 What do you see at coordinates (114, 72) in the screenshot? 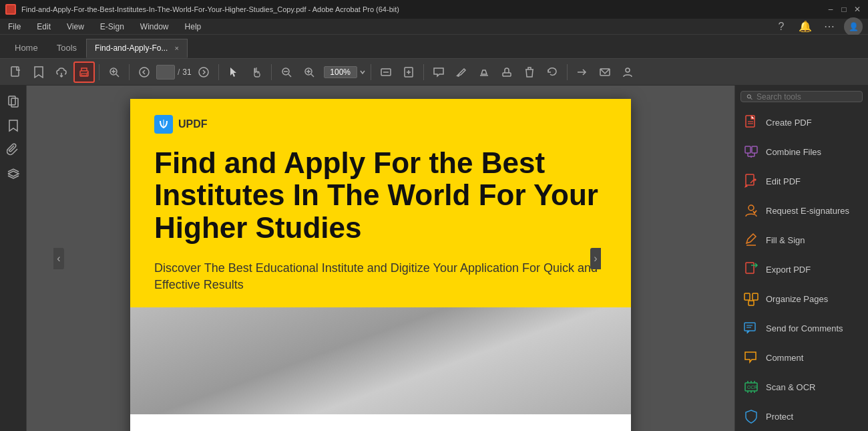
I see `zoom-in-button` at bounding box center [114, 72].